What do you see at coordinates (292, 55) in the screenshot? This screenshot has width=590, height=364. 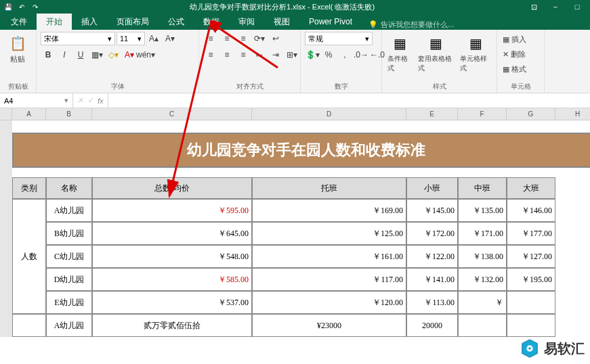 I see `merge-button: ⊞▾` at bounding box center [292, 55].